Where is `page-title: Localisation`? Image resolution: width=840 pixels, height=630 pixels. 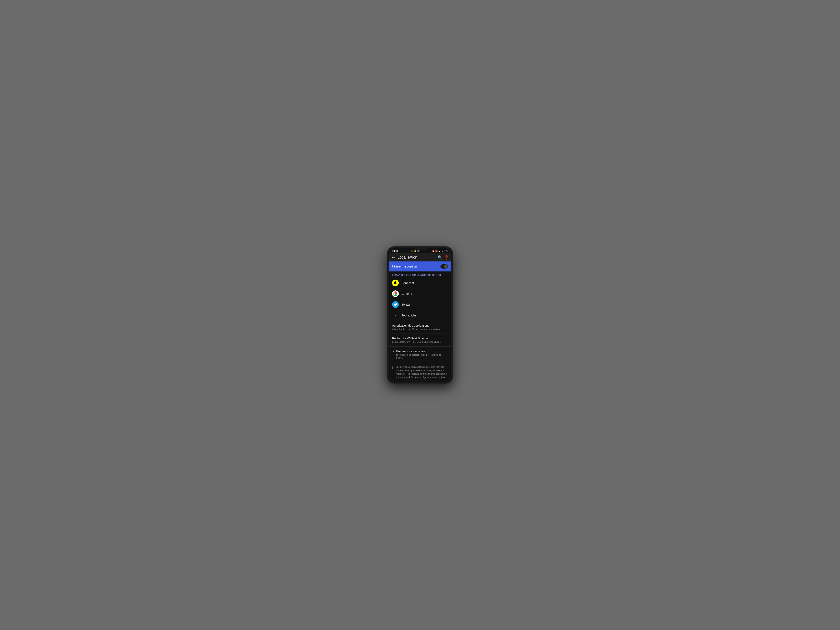
page-title: Localisation is located at coordinates (417, 257).